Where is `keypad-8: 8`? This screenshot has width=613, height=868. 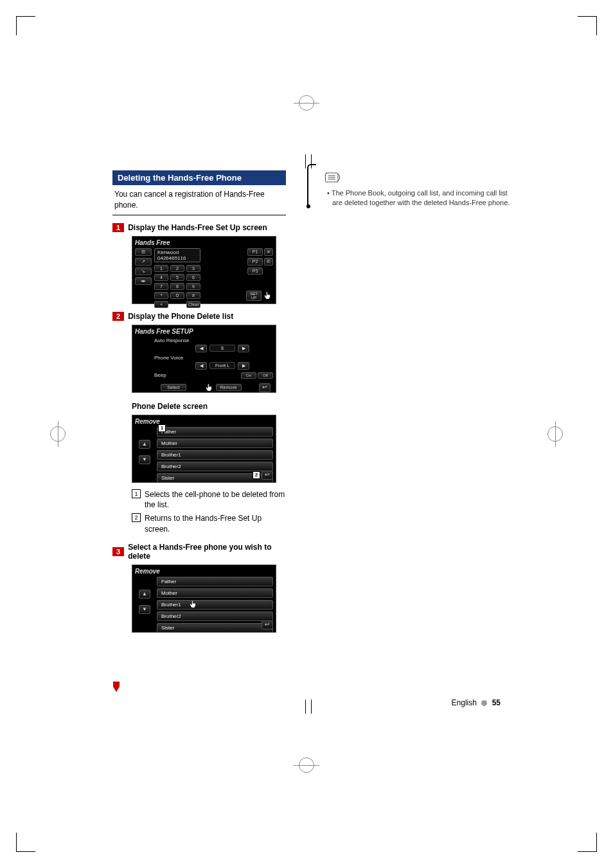 keypad-8: 8 is located at coordinates (177, 287).